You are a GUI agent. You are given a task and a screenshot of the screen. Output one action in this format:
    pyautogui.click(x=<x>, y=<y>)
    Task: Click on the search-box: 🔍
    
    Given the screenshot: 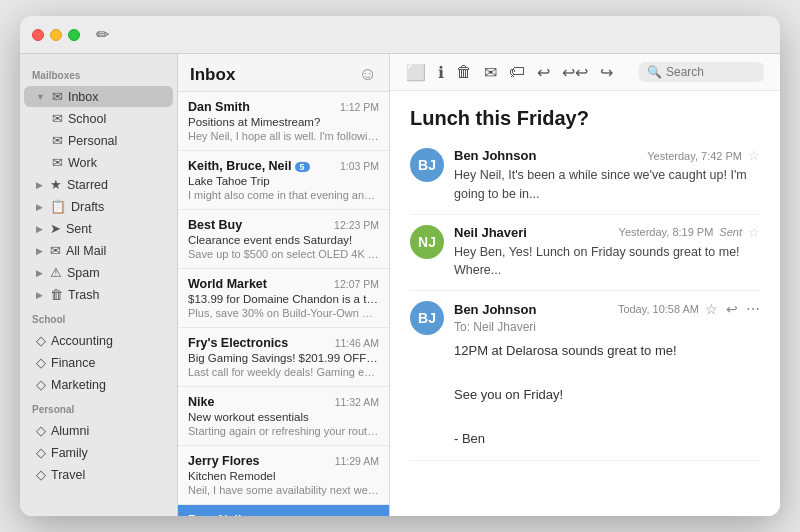 What is the action you would take?
    pyautogui.click(x=702, y=72)
    